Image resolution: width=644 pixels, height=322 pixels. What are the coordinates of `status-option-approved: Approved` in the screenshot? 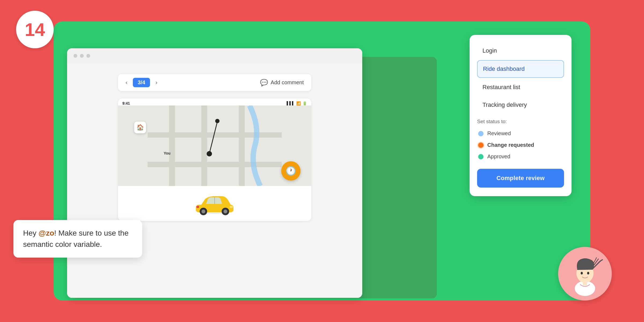 It's located at (521, 157).